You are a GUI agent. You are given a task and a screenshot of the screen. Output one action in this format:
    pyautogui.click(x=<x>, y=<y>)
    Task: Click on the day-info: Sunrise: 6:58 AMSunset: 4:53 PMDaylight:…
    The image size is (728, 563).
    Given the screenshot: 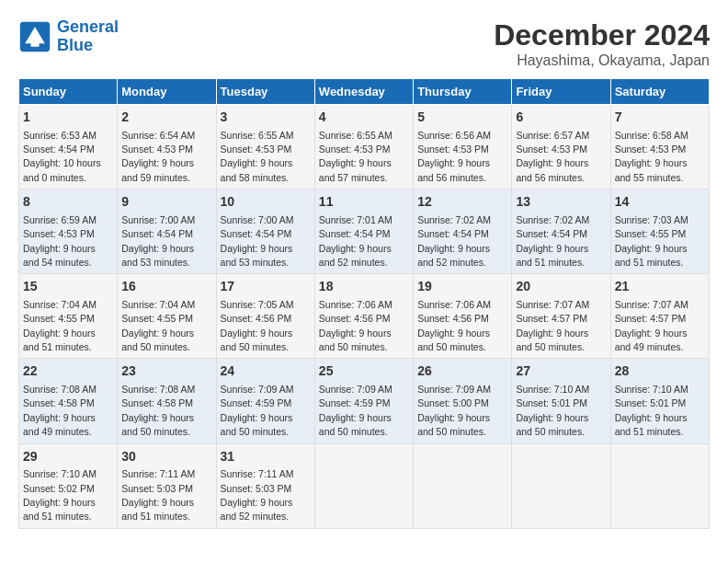 What is the action you would take?
    pyautogui.click(x=652, y=156)
    